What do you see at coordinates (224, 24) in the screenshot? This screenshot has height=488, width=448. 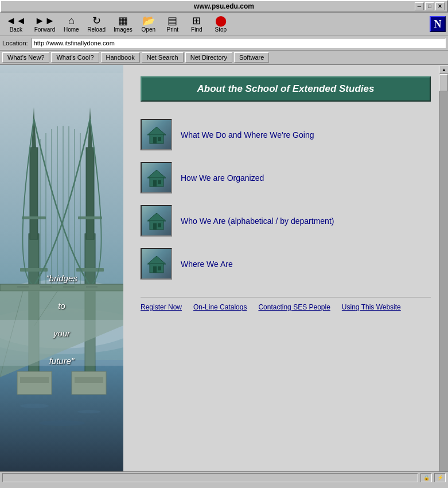 I see `toolbar: ◄◄ Back ►► Forward ⌂ Home ↻ Reload ▦ Ima…` at bounding box center [224, 24].